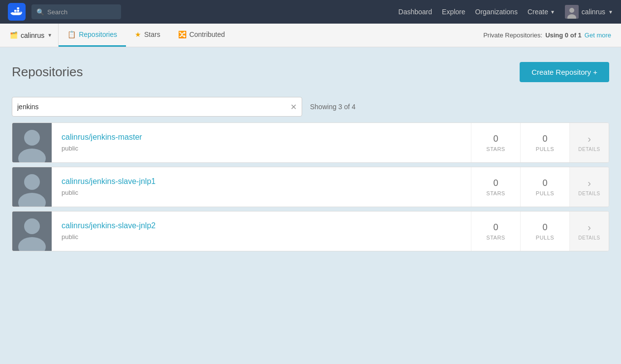 This screenshot has height=364, width=621. What do you see at coordinates (98, 34) in the screenshot?
I see `repo-tab-label: Repositories` at bounding box center [98, 34].